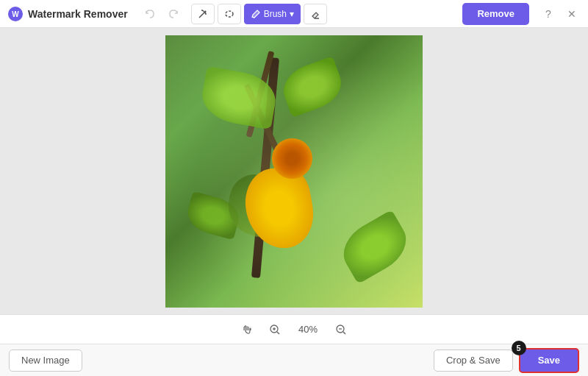  Describe the element at coordinates (473, 361) in the screenshot. I see `crop-save-button: Crop & Save` at that location.